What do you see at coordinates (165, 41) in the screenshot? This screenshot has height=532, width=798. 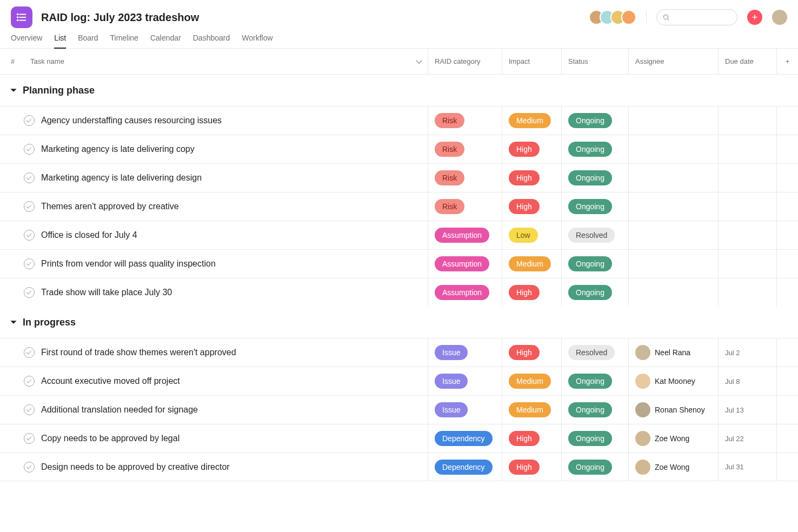 I see `tab-calendar: Calendar` at bounding box center [165, 41].